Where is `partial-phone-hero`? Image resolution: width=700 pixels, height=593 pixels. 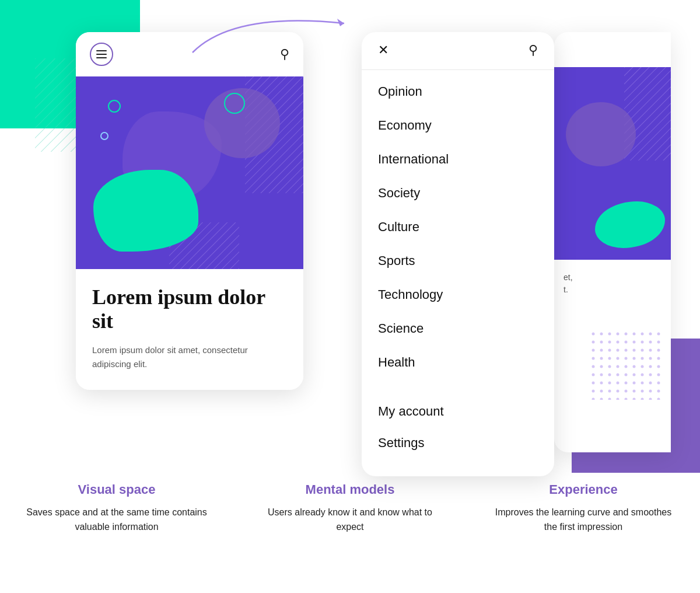 partial-phone-hero is located at coordinates (612, 163).